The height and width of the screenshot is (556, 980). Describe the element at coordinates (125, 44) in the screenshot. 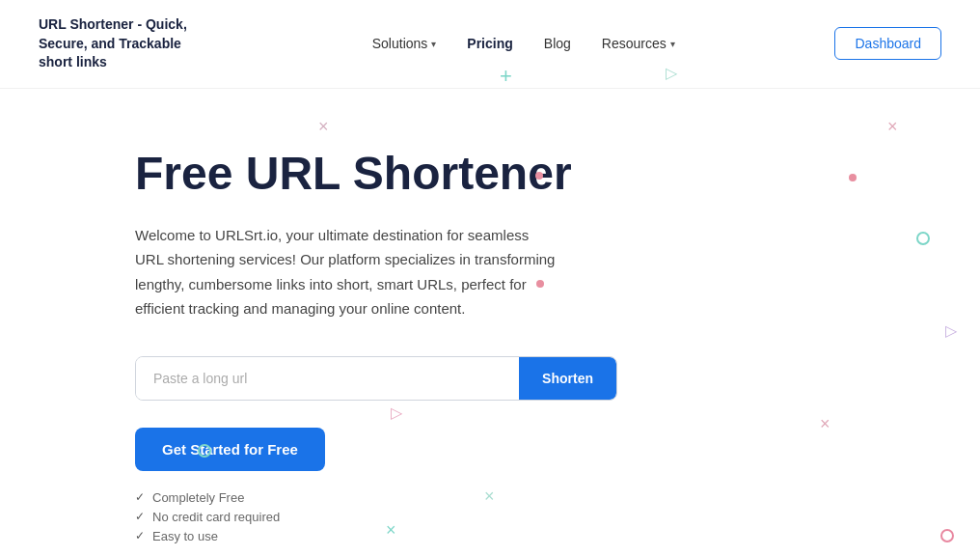

I see `nav-logo: URL Shortener - Quick, Secure, and Track…` at that location.